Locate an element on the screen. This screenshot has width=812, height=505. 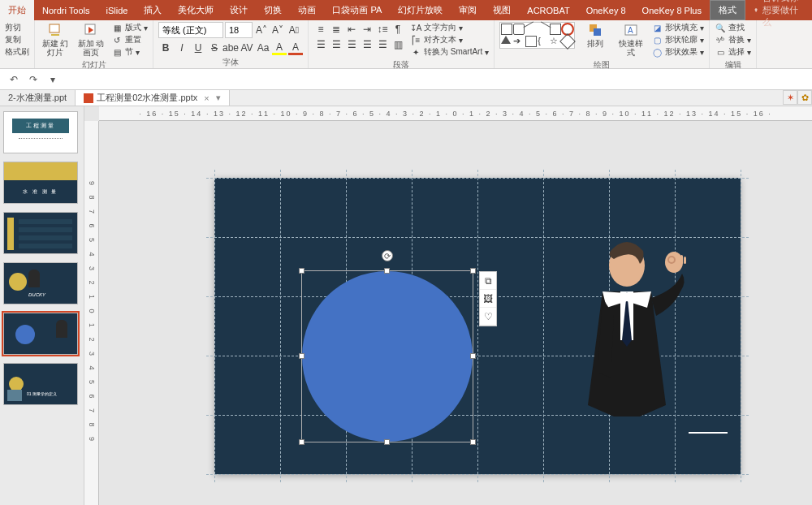
shape-hex-icon is located at coordinates (531, 41).